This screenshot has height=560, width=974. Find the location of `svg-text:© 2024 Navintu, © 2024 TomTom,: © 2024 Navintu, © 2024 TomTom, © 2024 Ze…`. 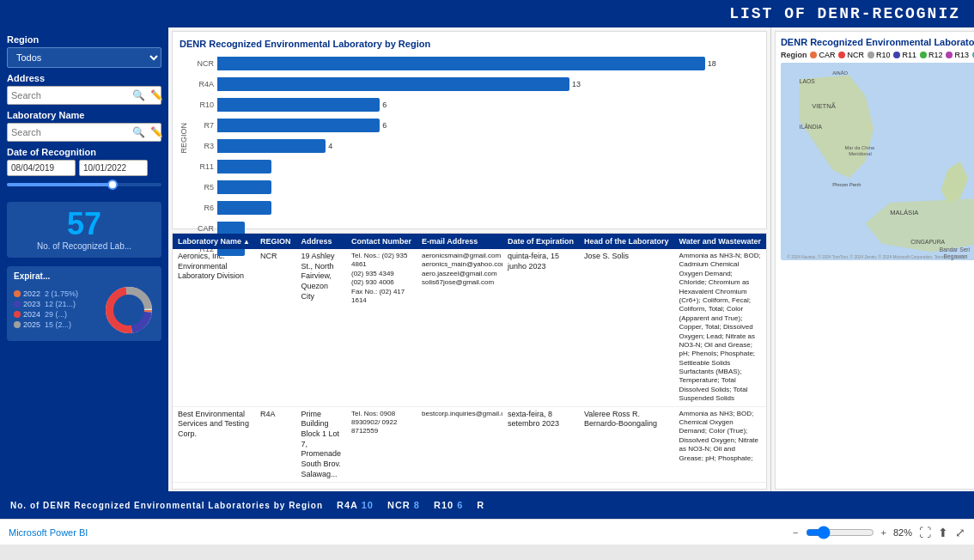

svg-text:© 2024 Navintu, © 2024 TomTom,: © 2024 Navintu, © 2024 TomTom, © 2024 Ze… is located at coordinates (867, 257).